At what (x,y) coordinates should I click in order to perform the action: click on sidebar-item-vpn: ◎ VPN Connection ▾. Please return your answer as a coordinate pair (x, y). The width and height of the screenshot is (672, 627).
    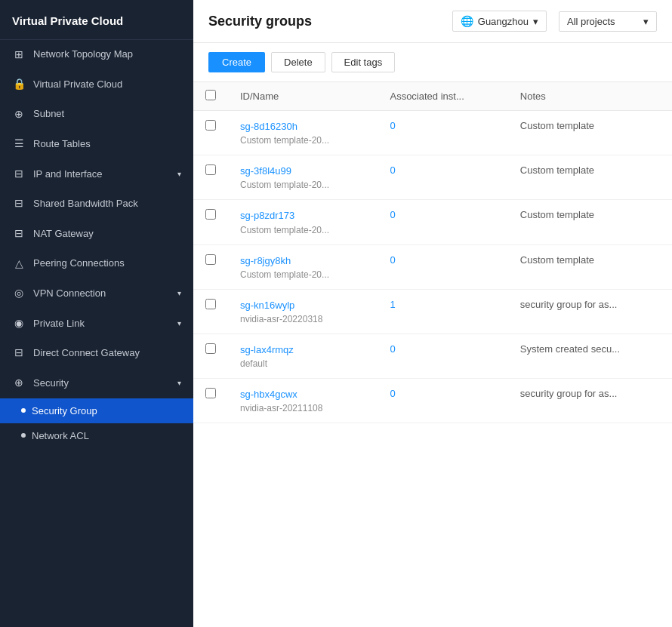
    Looking at the image, I should click on (97, 294).